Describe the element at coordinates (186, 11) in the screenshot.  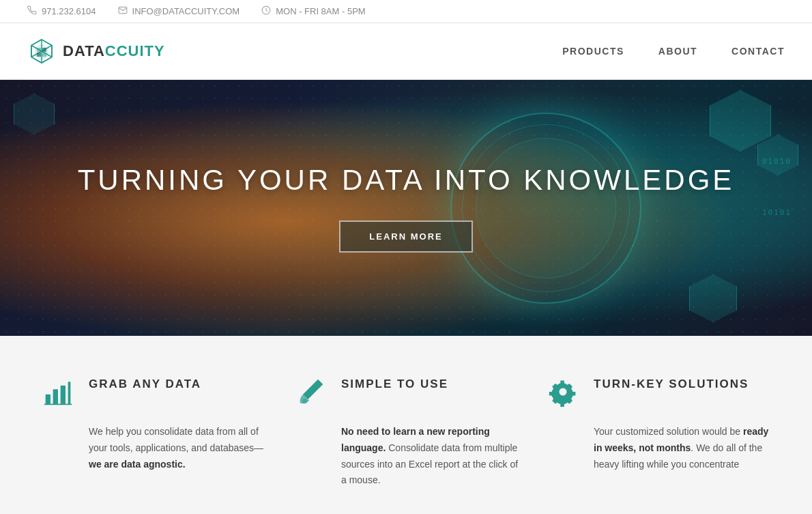
I see `email-address: INFO@DATACCUITY.COM` at that location.